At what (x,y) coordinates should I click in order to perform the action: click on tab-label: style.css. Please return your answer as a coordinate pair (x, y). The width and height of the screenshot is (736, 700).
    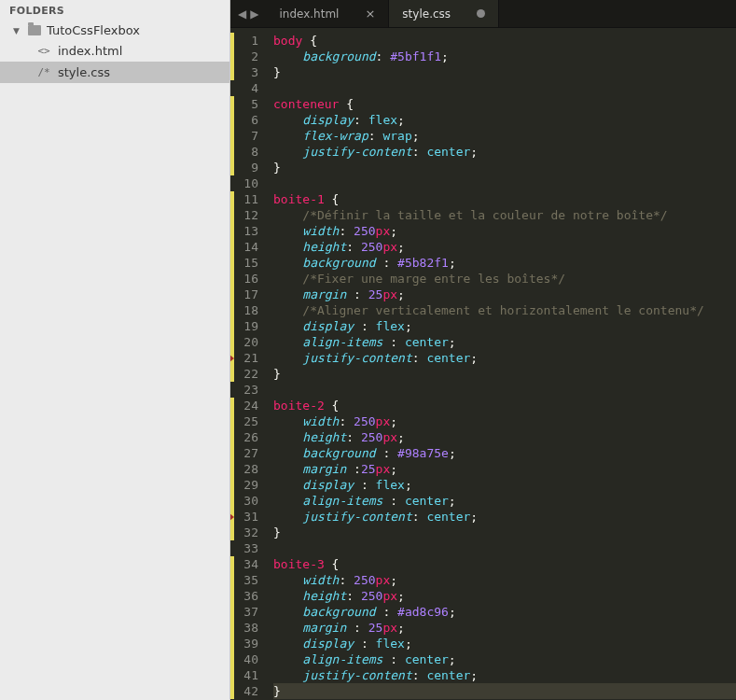
    Looking at the image, I should click on (426, 14).